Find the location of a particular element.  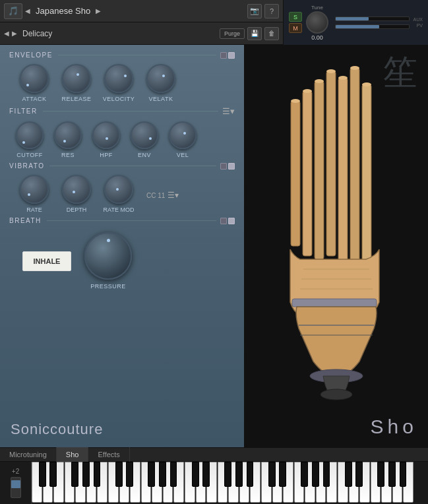

attack-knob is located at coordinates (34, 79).